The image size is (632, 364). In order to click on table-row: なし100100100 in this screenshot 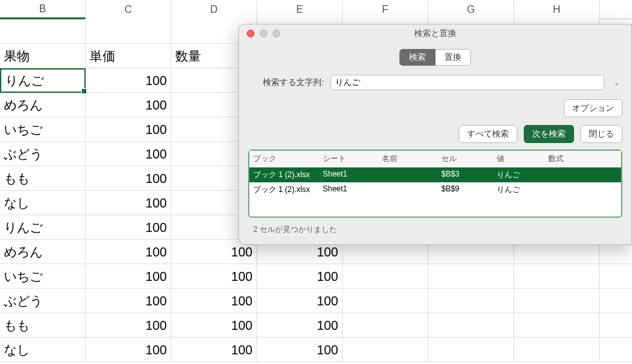, I will do `click(316, 350)`.